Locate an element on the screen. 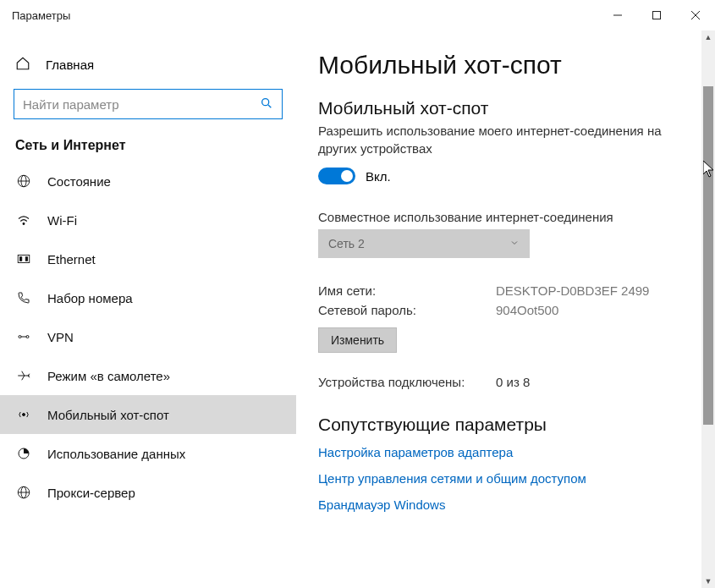 This screenshot has height=588, width=715. network-name-value: DESKTOP-D0BD3EF 2499 is located at coordinates (572, 291).